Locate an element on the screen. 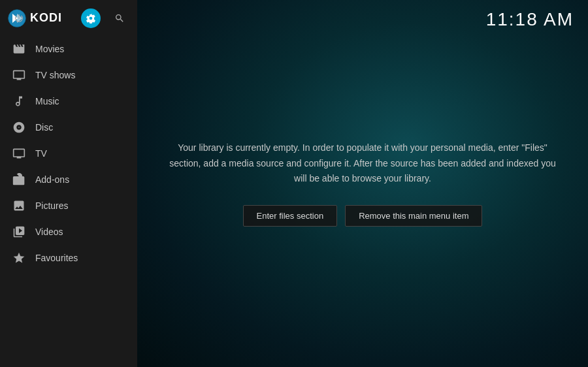  addons-icon is located at coordinates (19, 180).